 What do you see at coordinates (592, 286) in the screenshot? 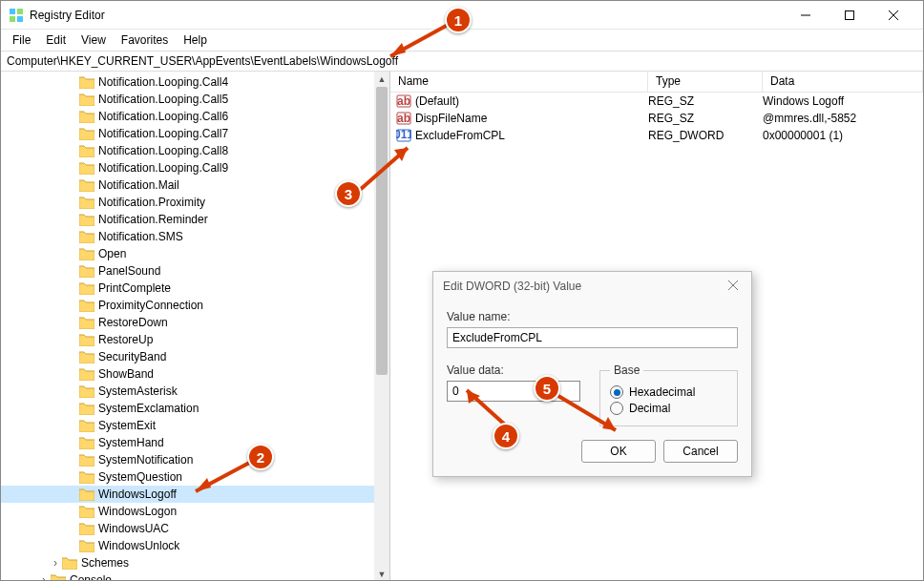
I see `dialog-titlebar: Edit DWORD (32-bit) Value` at bounding box center [592, 286].